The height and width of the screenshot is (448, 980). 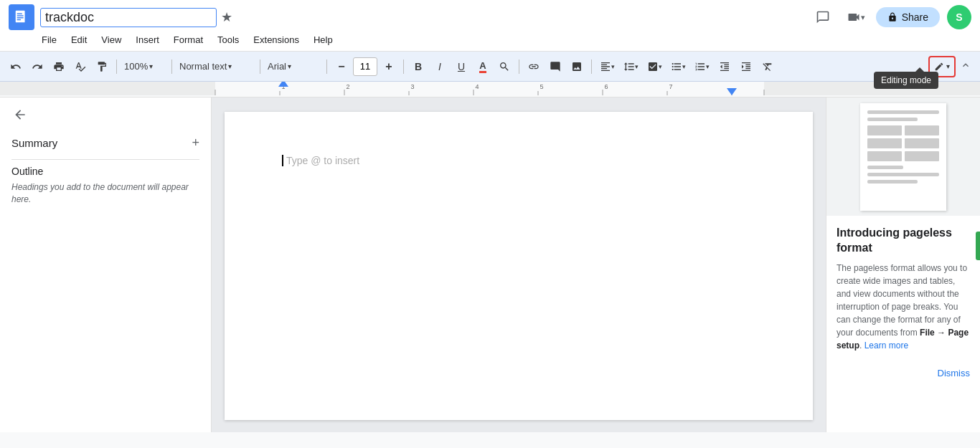 I want to click on preview-grid, so click(x=903, y=143).